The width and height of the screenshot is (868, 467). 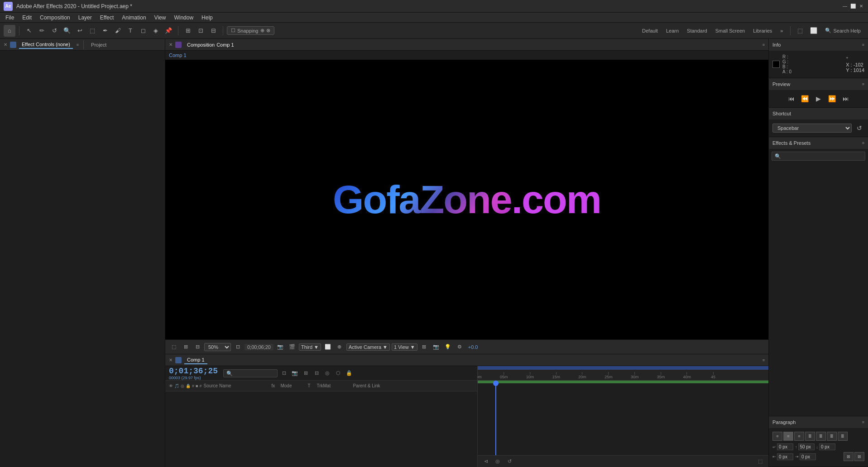 I want to click on select-tool-button: ↖, so click(x=29, y=31).